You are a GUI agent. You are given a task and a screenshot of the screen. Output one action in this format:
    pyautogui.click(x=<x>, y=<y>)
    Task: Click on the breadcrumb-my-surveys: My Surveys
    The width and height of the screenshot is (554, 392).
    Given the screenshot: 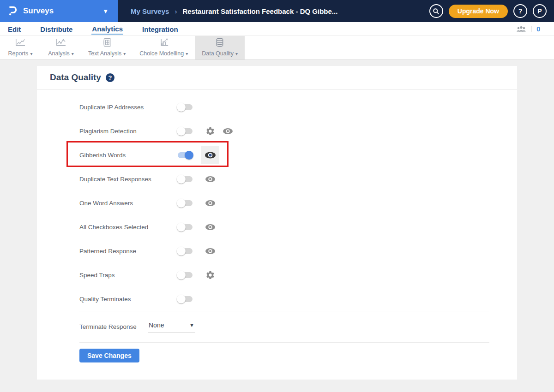 What is the action you would take?
    pyautogui.click(x=150, y=11)
    